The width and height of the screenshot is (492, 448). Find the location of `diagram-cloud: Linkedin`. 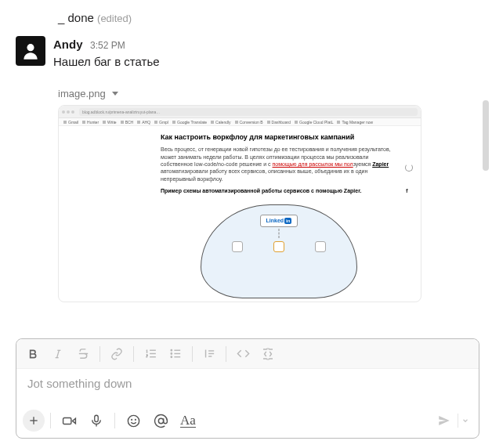

diagram-cloud: Linkedin is located at coordinates (279, 251).